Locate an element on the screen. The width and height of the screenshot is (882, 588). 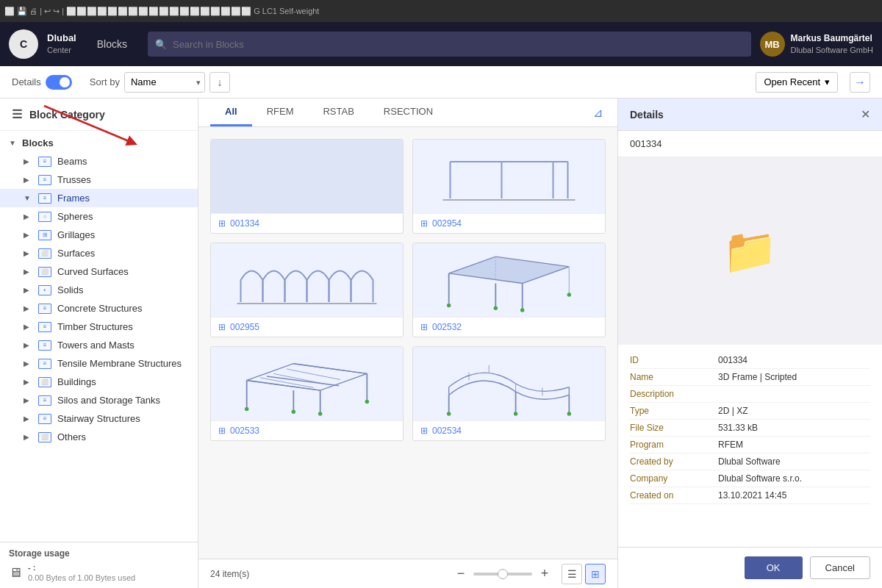
block-card-id: 002534 is located at coordinates (447, 431).